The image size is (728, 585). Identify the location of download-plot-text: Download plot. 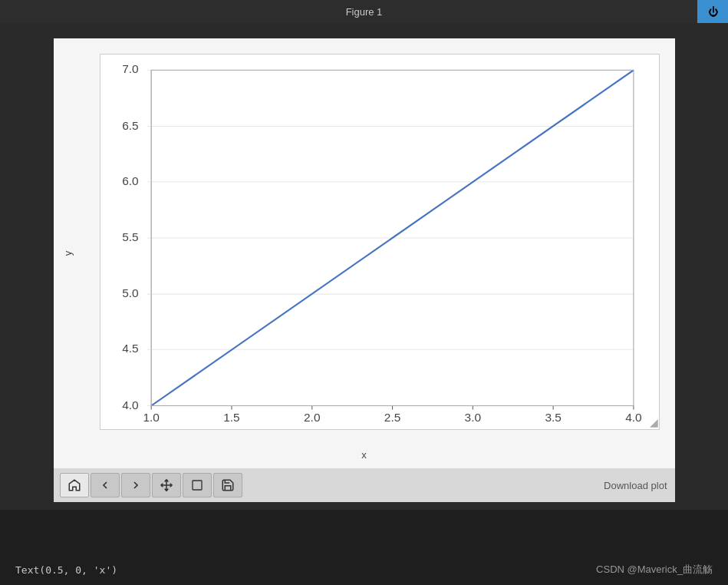
(635, 485).